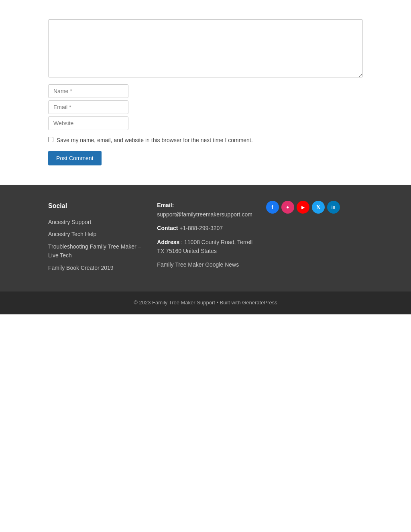 Image resolution: width=411 pixels, height=532 pixels. I want to click on google-news-link: Family Tree Maker Google News, so click(206, 265).